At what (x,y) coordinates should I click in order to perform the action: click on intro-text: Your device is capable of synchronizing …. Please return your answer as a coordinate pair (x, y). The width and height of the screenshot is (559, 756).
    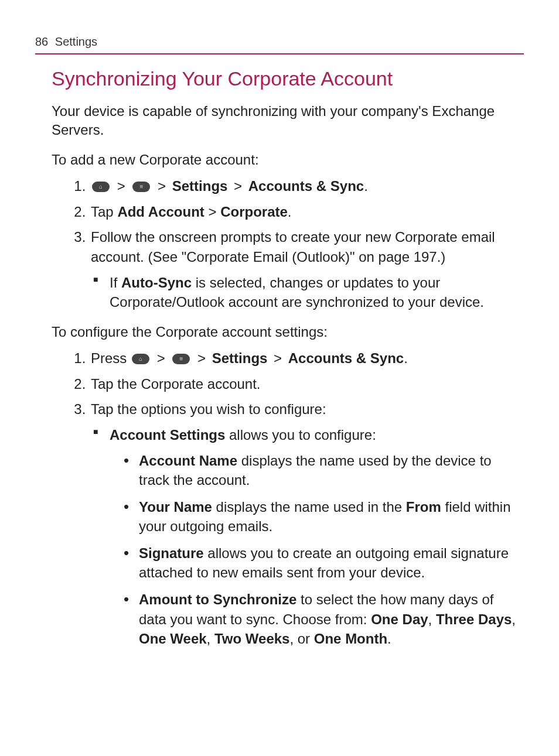
    Looking at the image, I should click on (288, 121).